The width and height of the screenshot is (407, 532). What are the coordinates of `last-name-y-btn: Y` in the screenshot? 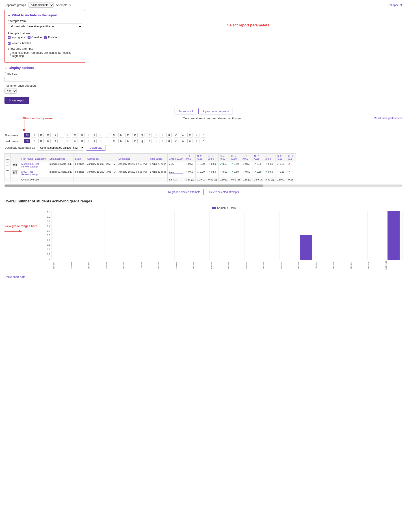 It's located at (197, 141).